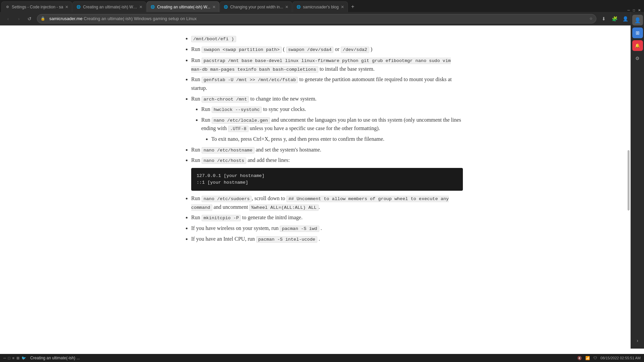 The width and height of the screenshot is (644, 362). Describe the element at coordinates (5, 358) in the screenshot. I see `taskbar-icon-1: ─` at that location.